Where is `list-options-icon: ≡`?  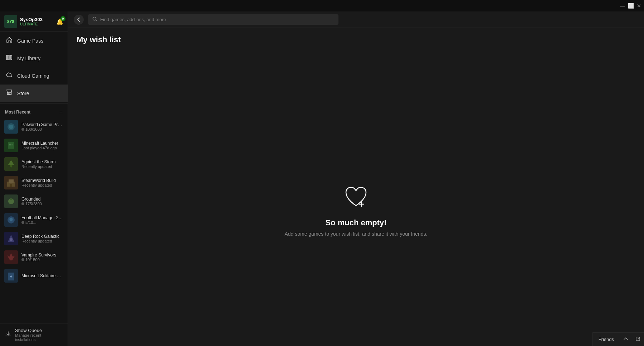 list-options-icon: ≡ is located at coordinates (61, 112).